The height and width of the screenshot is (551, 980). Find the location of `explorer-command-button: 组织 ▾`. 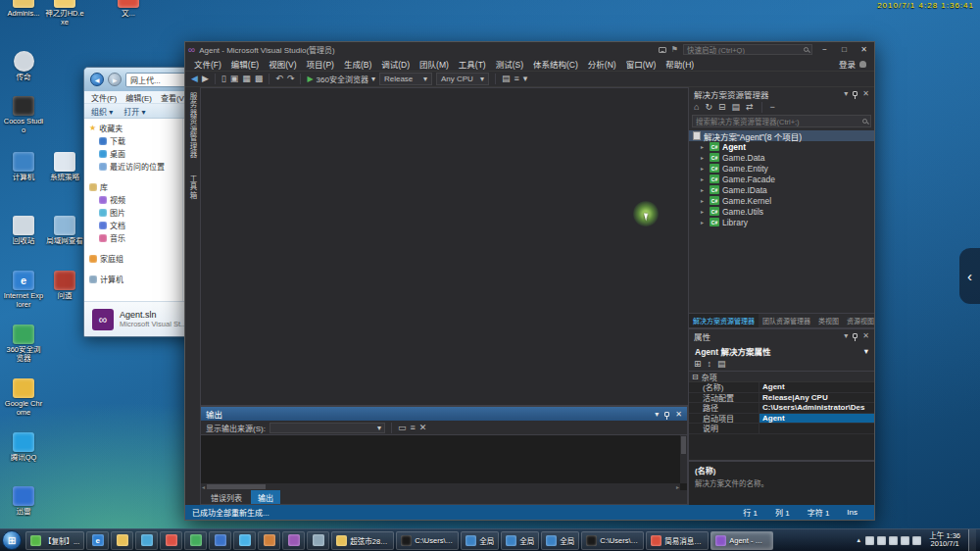

explorer-command-button: 组织 ▾ is located at coordinates (102, 112).